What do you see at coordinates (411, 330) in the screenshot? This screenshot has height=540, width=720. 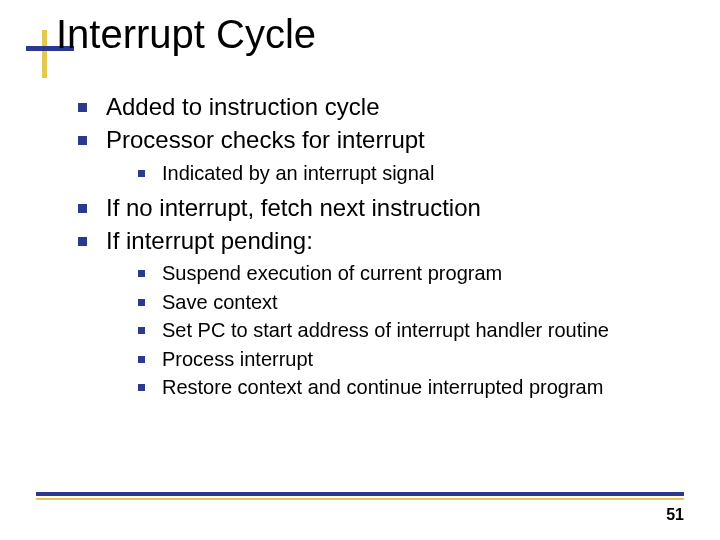 I see `sub-bullet-item: Set PC to start address of interrupt han…` at bounding box center [411, 330].